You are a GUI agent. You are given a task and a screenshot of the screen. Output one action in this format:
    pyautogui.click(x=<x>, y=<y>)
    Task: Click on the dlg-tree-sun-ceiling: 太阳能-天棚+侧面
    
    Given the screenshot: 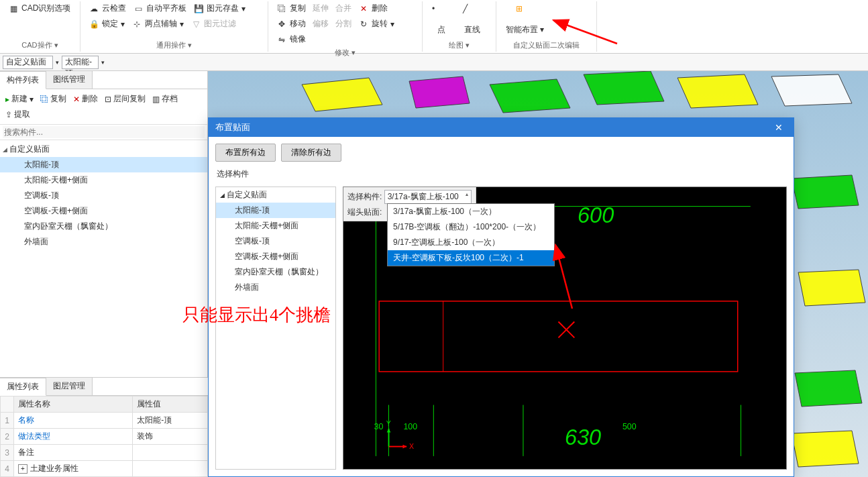 What is the action you would take?
    pyautogui.click(x=276, y=225)
    